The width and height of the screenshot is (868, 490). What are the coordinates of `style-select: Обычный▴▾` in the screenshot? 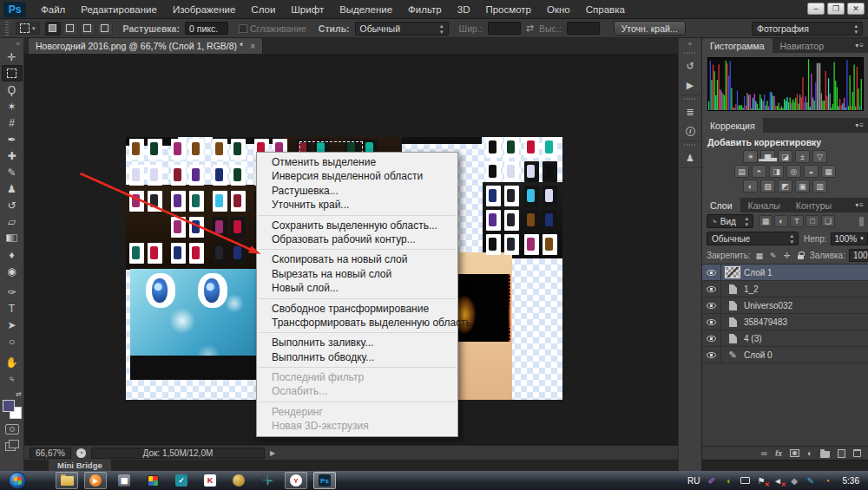 It's located at (402, 29).